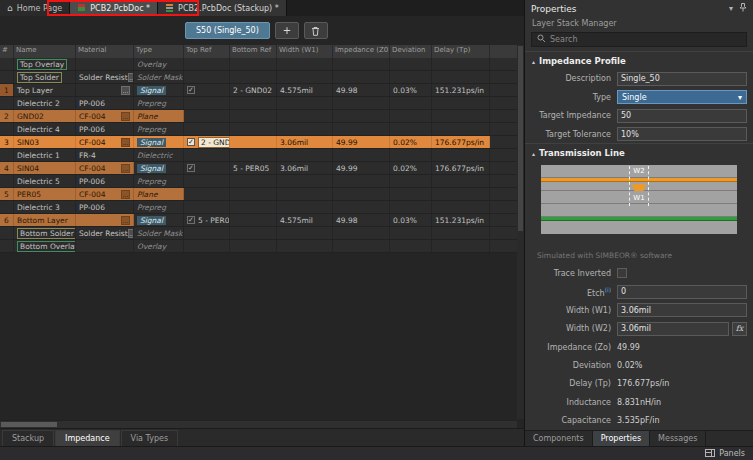 Image resolution: width=753 pixels, height=460 pixels. What do you see at coordinates (222, 8) in the screenshot?
I see `tab-pcb2-pcbdoc-stackup: PCB2.PcbDoc (Stackup) *` at bounding box center [222, 8].